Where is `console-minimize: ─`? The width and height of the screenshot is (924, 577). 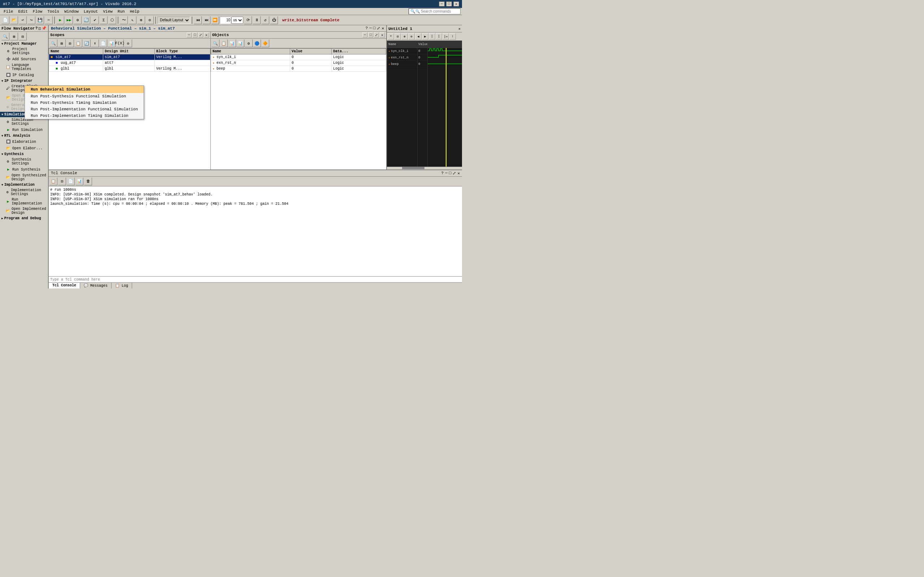
console-minimize: ─ is located at coordinates (446, 173).